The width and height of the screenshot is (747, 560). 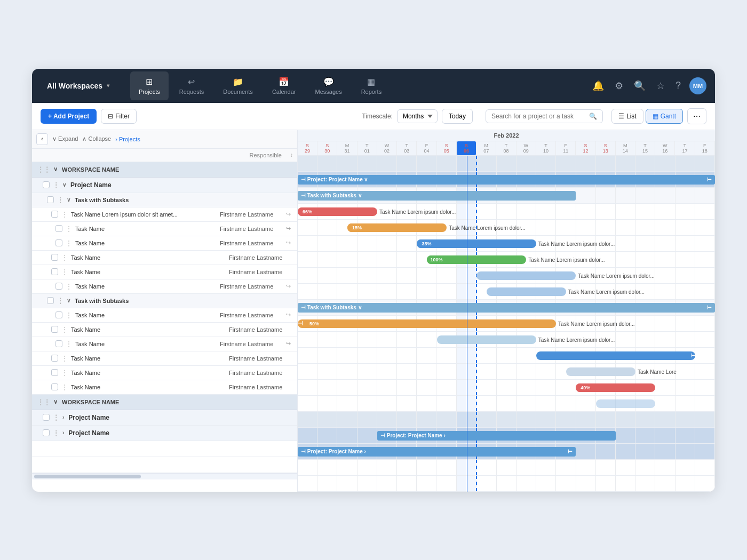 What do you see at coordinates (288, 286) in the screenshot?
I see `t6-subtask-icon: ↪` at bounding box center [288, 286].